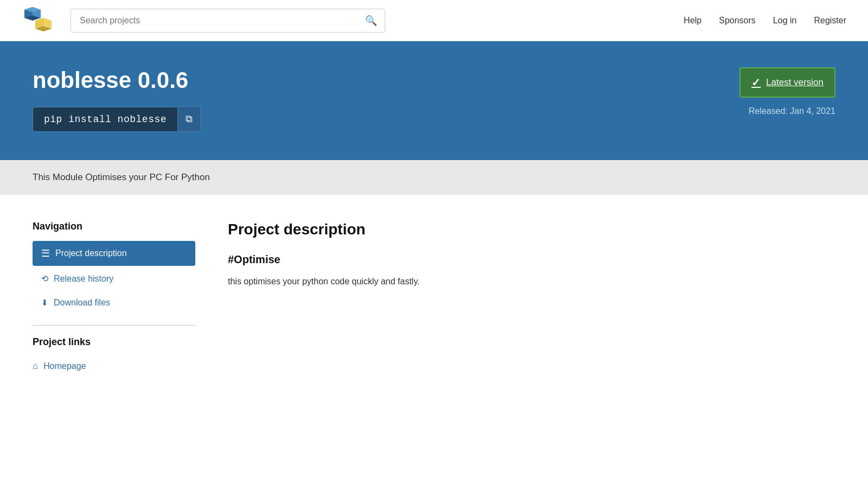  What do you see at coordinates (785, 21) in the screenshot?
I see `nav-login: Log in` at bounding box center [785, 21].